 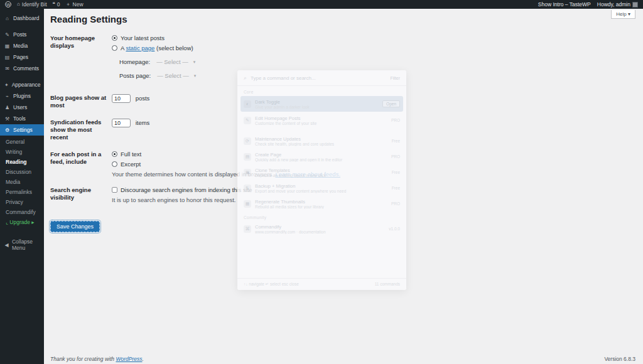 What do you see at coordinates (322, 157) in the screenshot?
I see `palette-item: ▤ Create Page Quickly add a new page and…` at bounding box center [322, 157].